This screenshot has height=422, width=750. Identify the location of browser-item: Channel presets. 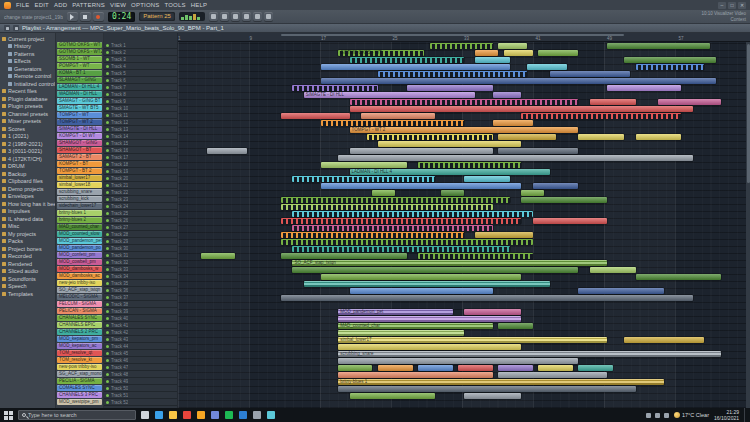
(28, 114).